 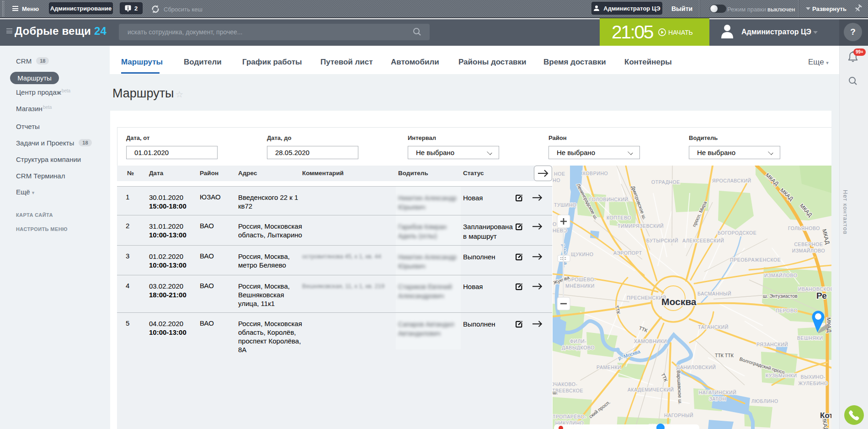 What do you see at coordinates (578, 341) in the screenshot?
I see `svg-text: ФИЛИ-` at bounding box center [578, 341].